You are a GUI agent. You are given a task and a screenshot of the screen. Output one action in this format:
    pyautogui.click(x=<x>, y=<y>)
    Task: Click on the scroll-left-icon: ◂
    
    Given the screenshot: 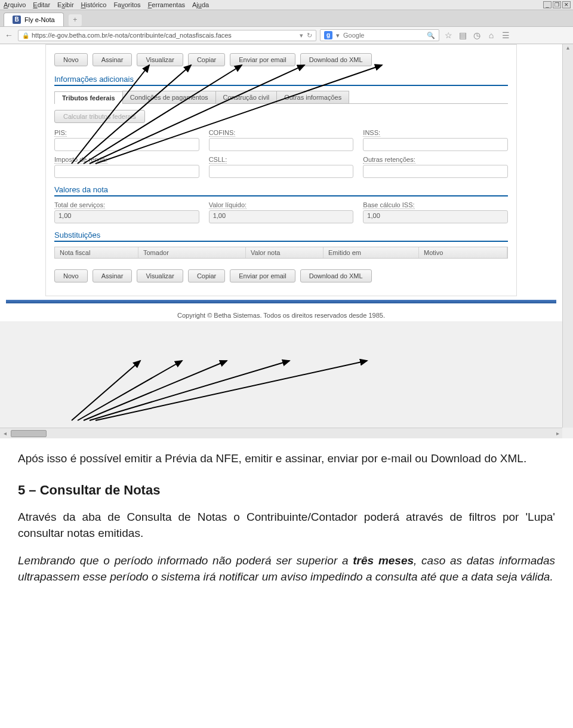 What is the action you would take?
    pyautogui.click(x=5, y=434)
    